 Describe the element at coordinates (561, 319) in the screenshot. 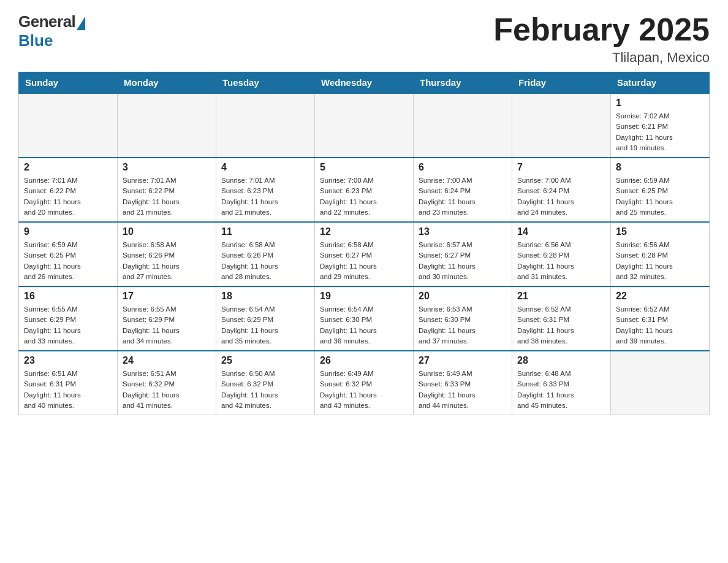

I see `calendar-cell: 21Sunrise: 6:52 AM Sunset: 6:31 PM Dayli…` at that location.